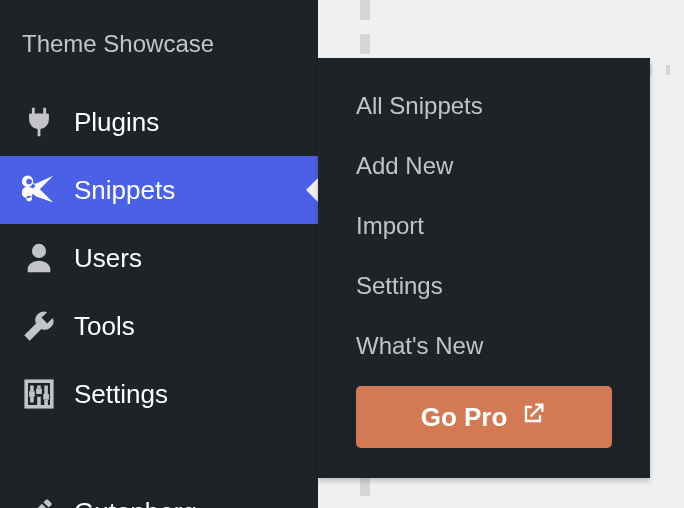  What do you see at coordinates (39, 326) in the screenshot?
I see `wrench-icon` at bounding box center [39, 326].